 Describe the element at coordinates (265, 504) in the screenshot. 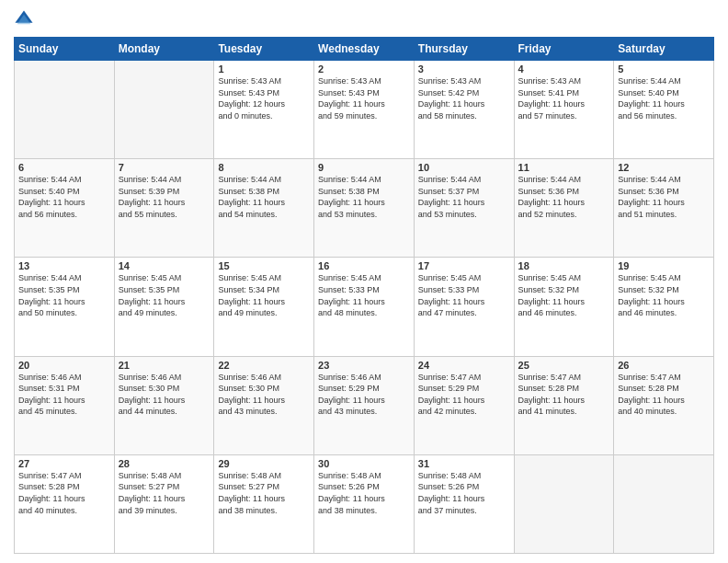

I see `calendar-cell: 29Sunrise: 5:48 AM Sunset: 5:27 PM Dayli…` at that location.